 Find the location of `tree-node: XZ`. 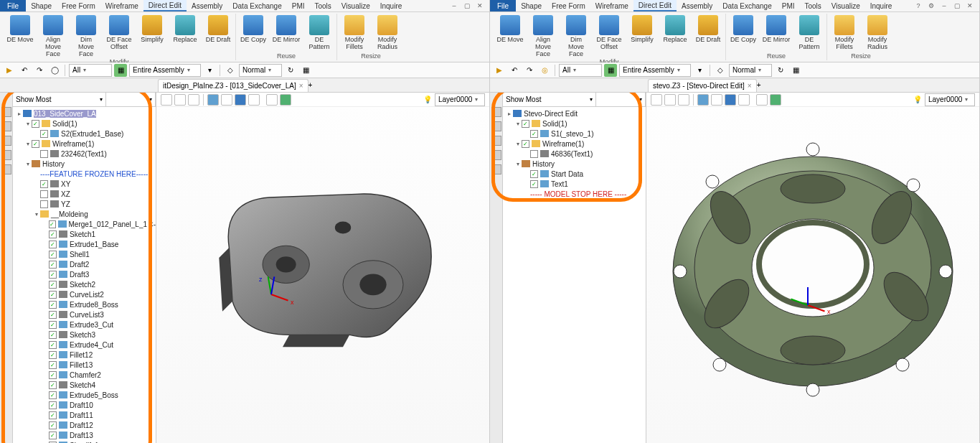

tree-node: XZ is located at coordinates (85, 194).